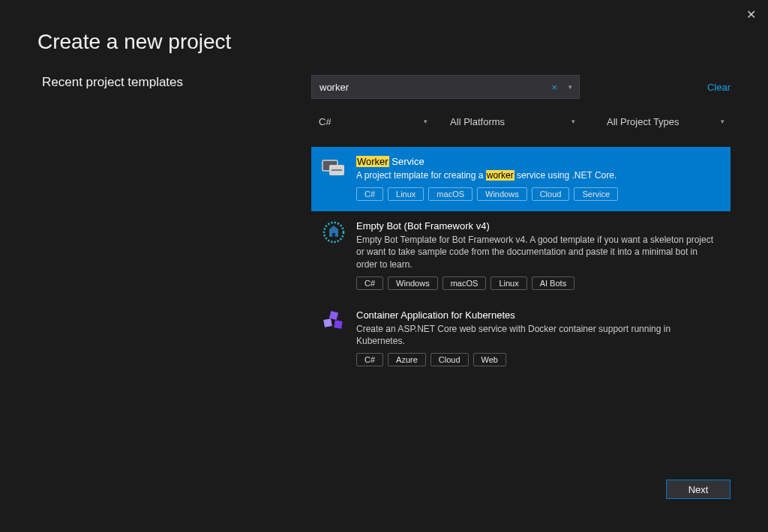 The image size is (768, 532). I want to click on template-item-empty-bot: Empty Bot (Bot Framework v4) Empty Bot T…, so click(520, 256).